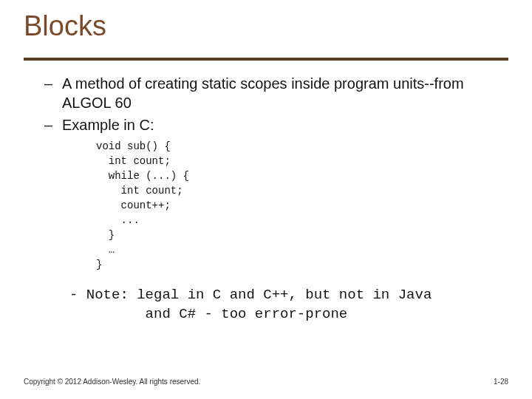 The height and width of the screenshot is (399, 532). What do you see at coordinates (270, 93) in the screenshot?
I see `bullet-item: – A method of creating static scopes ins…` at bounding box center [270, 93].